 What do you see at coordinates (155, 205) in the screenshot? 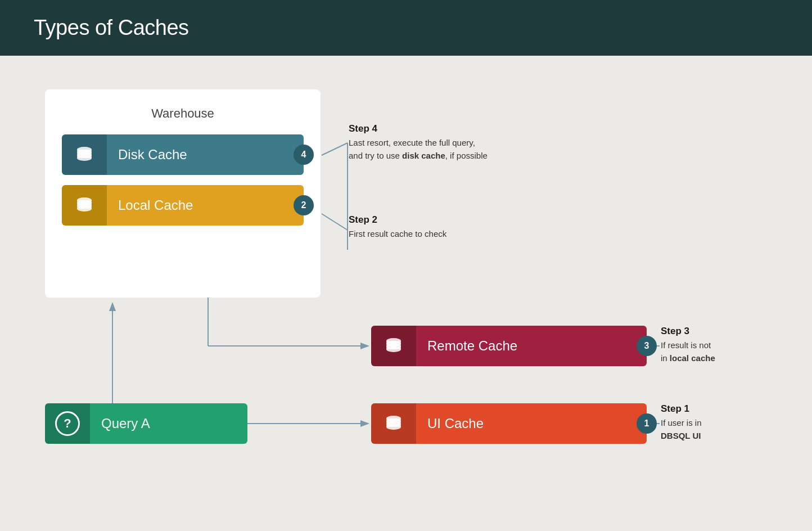
I see `local-cache-label-text: Local Cache` at bounding box center [155, 205].